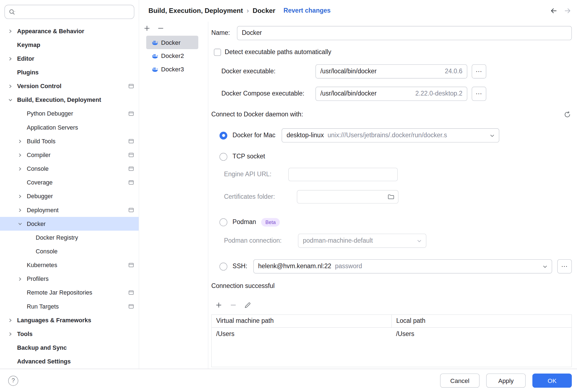 This screenshot has width=577, height=392. What do you see at coordinates (69, 279) in the screenshot?
I see `sidebar-item-profilers: Profilers` at bounding box center [69, 279].